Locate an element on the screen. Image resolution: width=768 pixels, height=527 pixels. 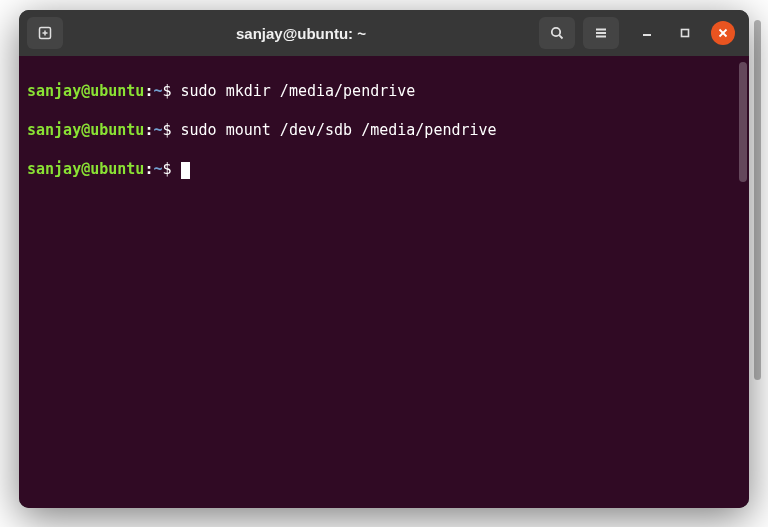
window-controls is located at coordinates (685, 33).